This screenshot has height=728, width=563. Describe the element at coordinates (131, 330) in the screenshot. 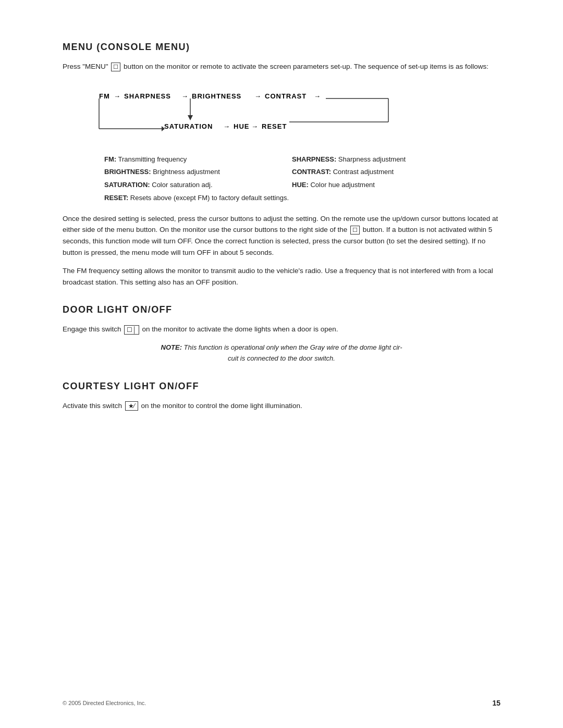

I see `door-switch-icon: ☐│` at that location.